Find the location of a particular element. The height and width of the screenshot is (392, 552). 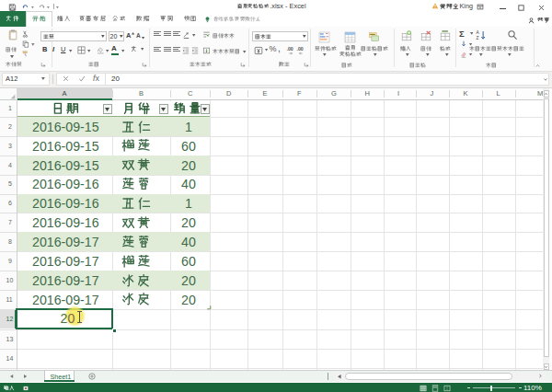

svg-text: Z is located at coordinates (477, 39).